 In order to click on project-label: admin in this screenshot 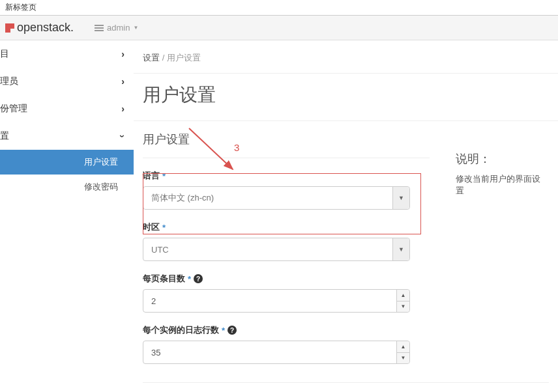, I will do `click(119, 27)`.